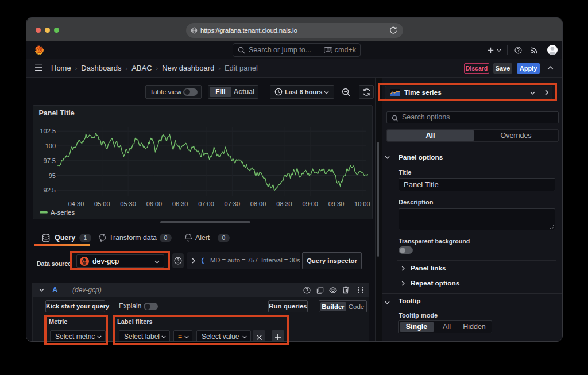  What do you see at coordinates (310, 204) in the screenshot?
I see `svg-text: 09:00` at bounding box center [310, 204].